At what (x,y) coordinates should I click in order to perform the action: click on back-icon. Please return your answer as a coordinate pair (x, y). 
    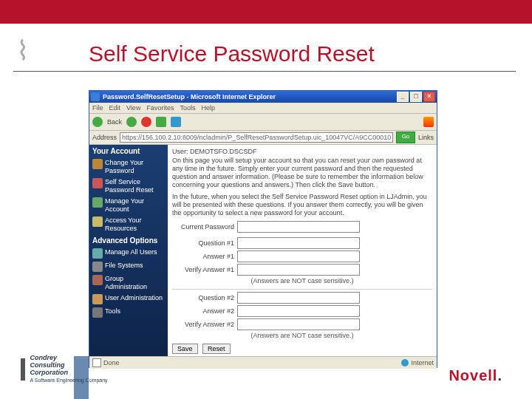
    Looking at the image, I should click on (98, 122).